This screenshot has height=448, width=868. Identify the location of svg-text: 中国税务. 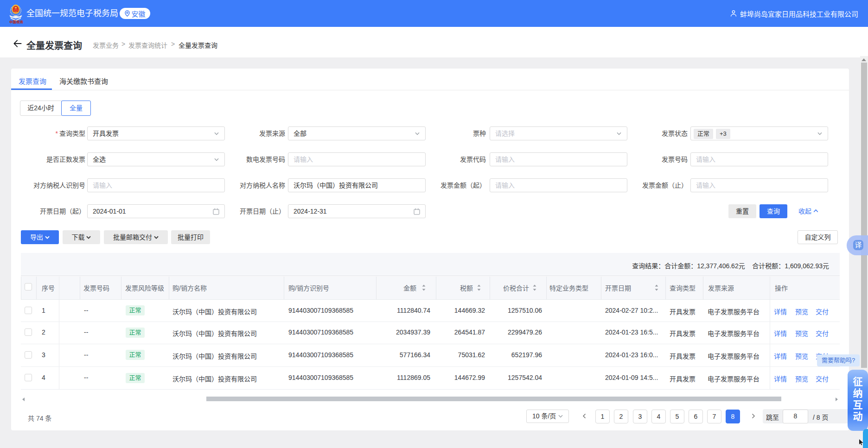
(17, 22).